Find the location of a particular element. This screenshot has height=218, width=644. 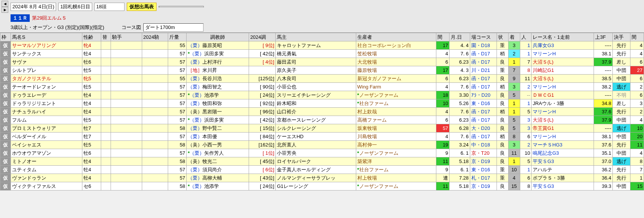

cell: 大沼Ｓ(L) is located at coordinates (563, 62).